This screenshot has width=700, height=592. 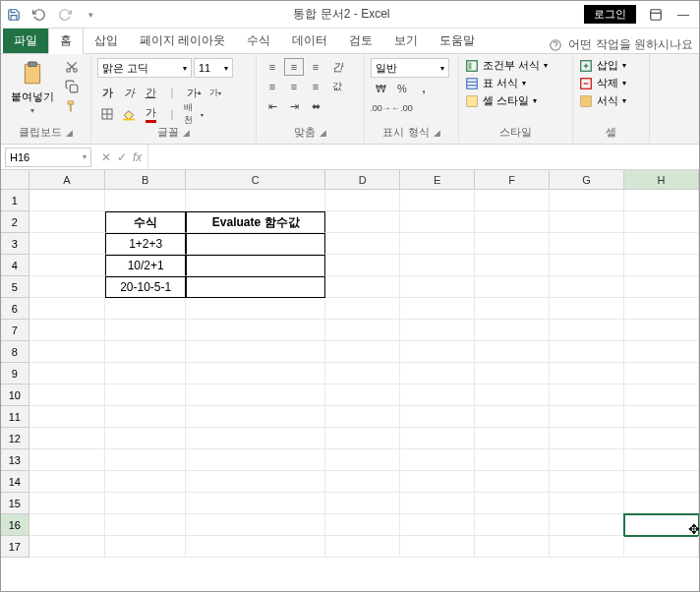 I want to click on row-header: 1, so click(x=16, y=201).